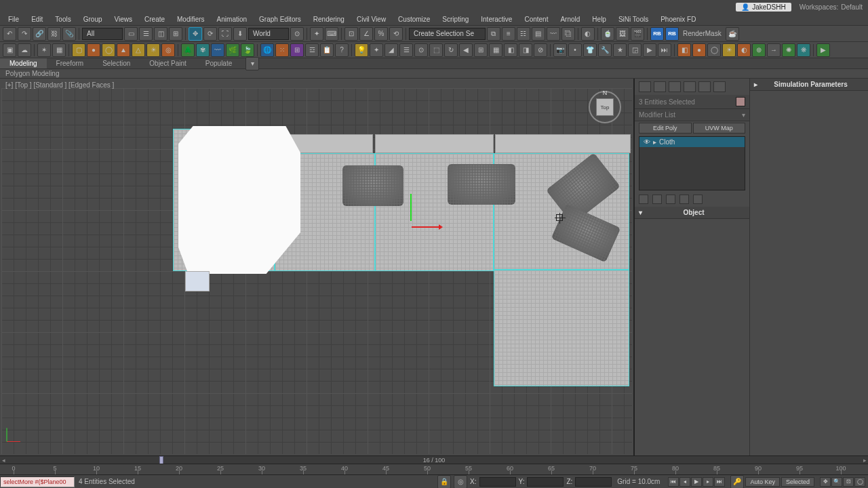  What do you see at coordinates (635, 50) in the screenshot?
I see `cube-icon: ◲` at bounding box center [635, 50].